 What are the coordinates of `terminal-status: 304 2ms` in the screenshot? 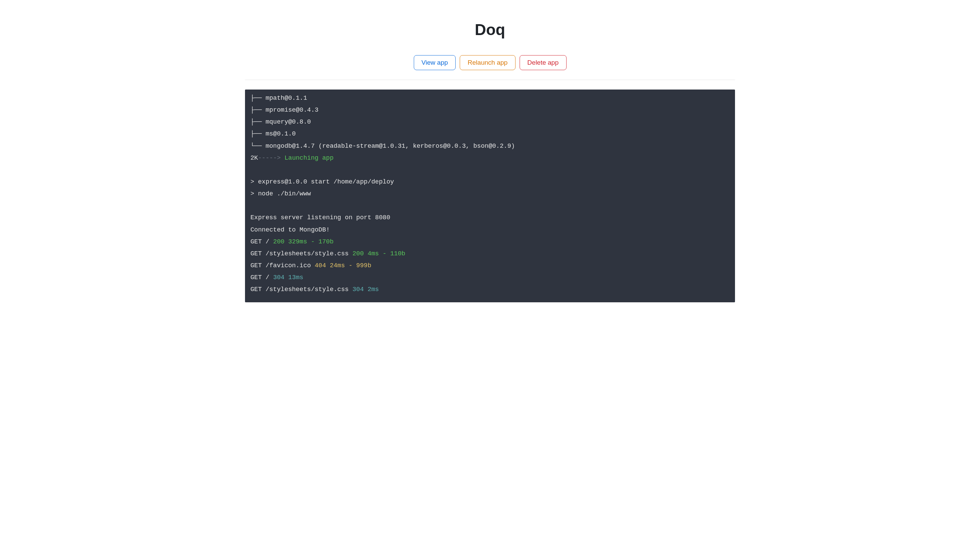 It's located at (366, 289).